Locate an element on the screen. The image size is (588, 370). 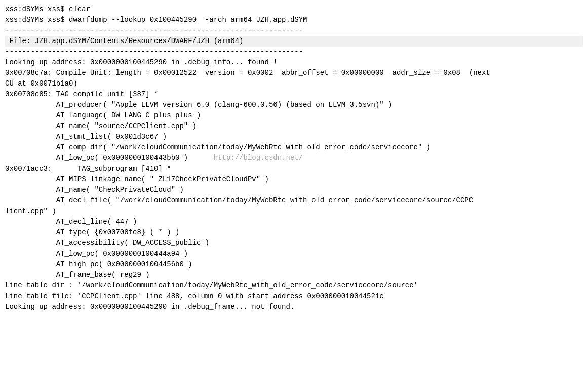
terminal-line: AT_type( {0x00708fc8} ( * ) ) is located at coordinates (294, 233).